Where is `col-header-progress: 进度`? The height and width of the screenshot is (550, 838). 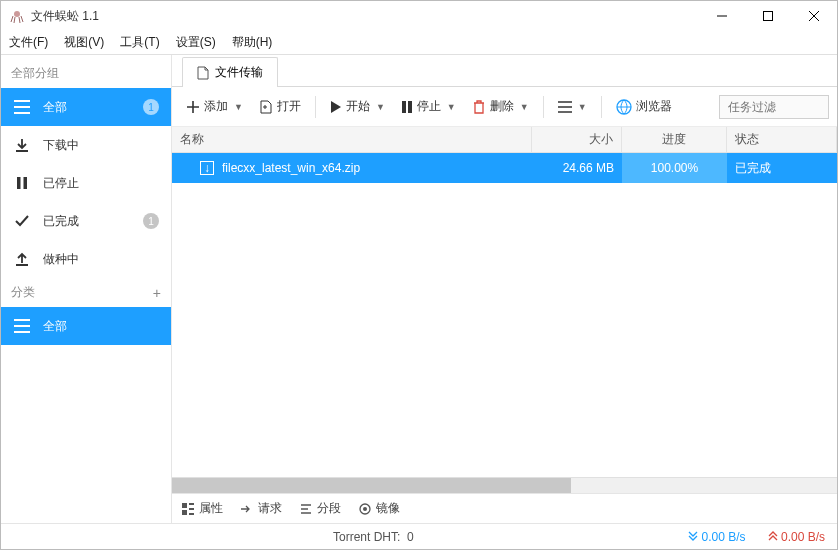 col-header-progress: 进度 is located at coordinates (674, 140).